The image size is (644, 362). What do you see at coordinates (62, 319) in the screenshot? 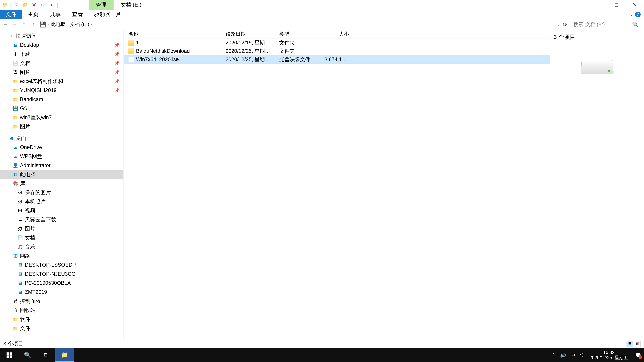
I see `tree-item-folder: 📁软件` at bounding box center [62, 319].